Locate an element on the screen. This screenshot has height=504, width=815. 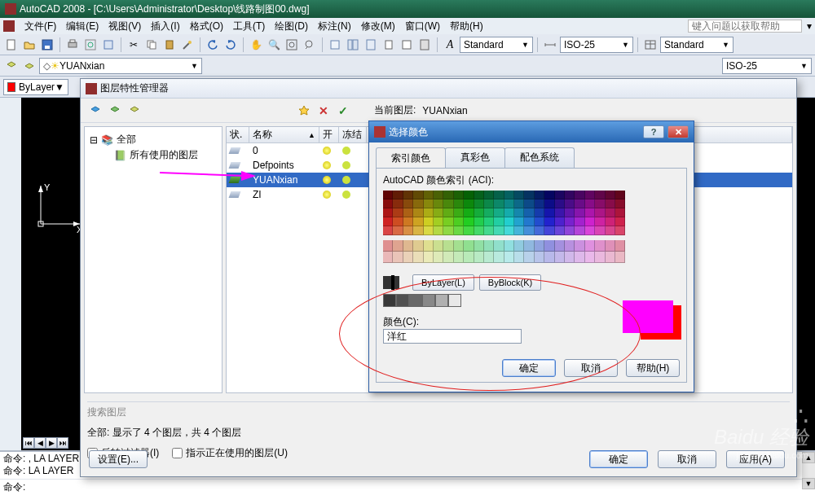
bylayer-button: ByLayer(L) is located at coordinates (443, 283).